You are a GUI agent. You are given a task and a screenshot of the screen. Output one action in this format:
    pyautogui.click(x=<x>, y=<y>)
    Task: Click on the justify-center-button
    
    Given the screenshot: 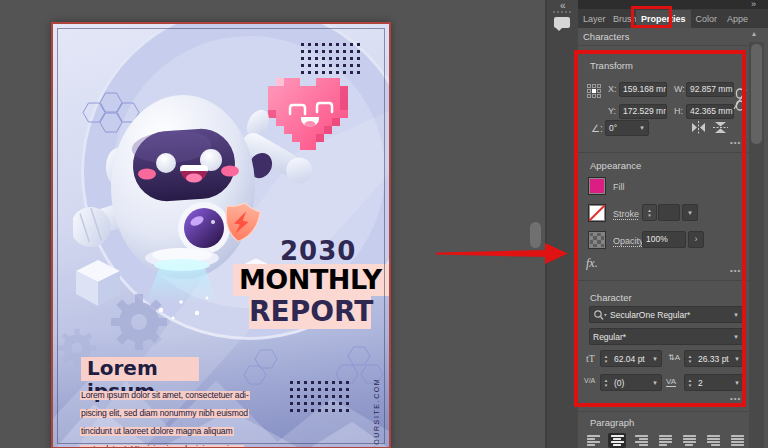 What is the action you would take?
    pyautogui.click(x=689, y=440)
    